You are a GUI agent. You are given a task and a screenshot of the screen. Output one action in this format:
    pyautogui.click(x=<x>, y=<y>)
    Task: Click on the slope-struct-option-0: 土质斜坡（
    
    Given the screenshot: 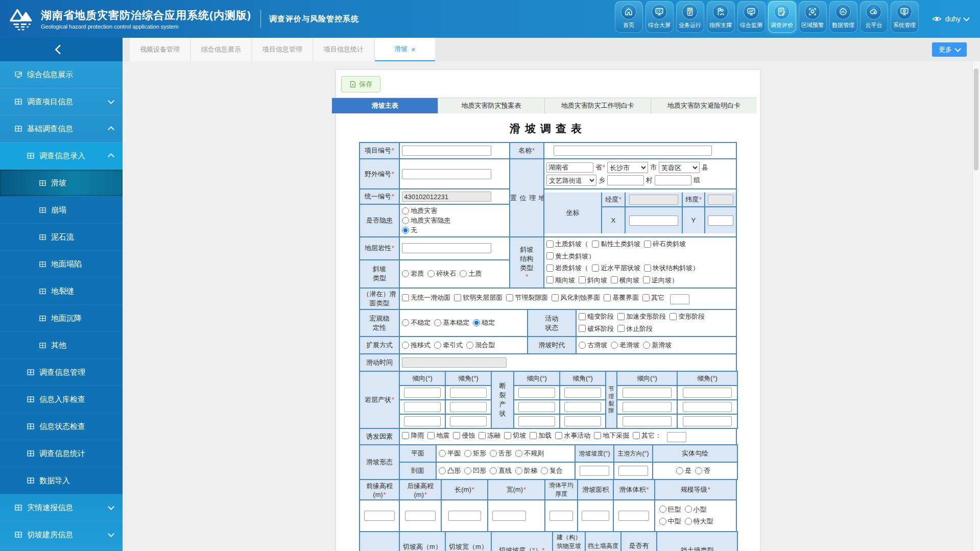 What is the action you would take?
    pyautogui.click(x=567, y=244)
    